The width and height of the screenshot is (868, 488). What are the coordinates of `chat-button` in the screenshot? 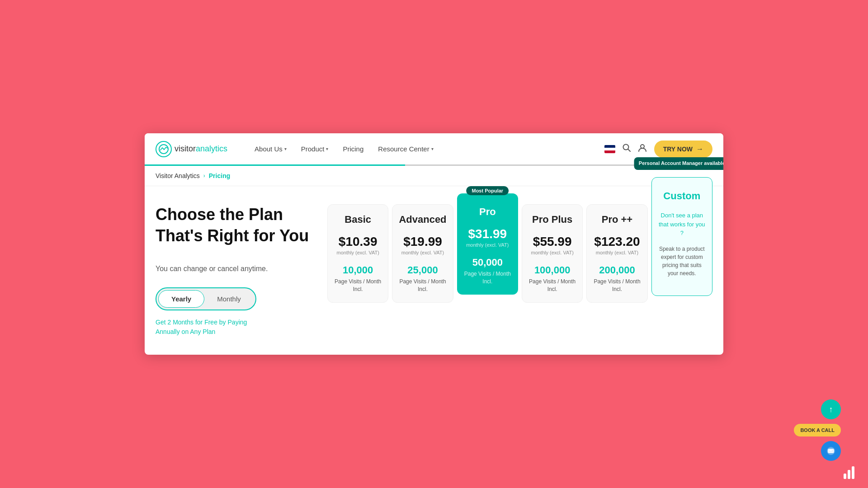 It's located at (831, 451).